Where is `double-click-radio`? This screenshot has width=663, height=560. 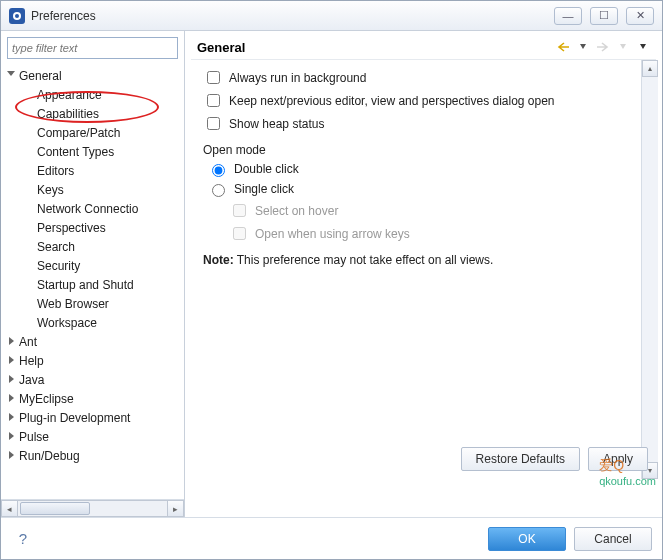 double-click-radio is located at coordinates (218, 170).